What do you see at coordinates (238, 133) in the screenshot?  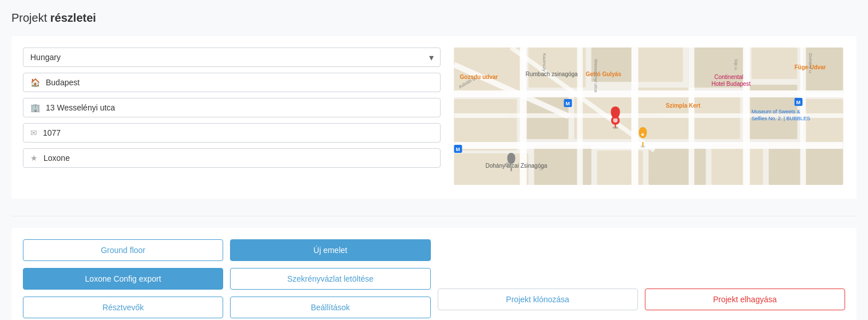 I see `zip-input` at bounding box center [238, 133].